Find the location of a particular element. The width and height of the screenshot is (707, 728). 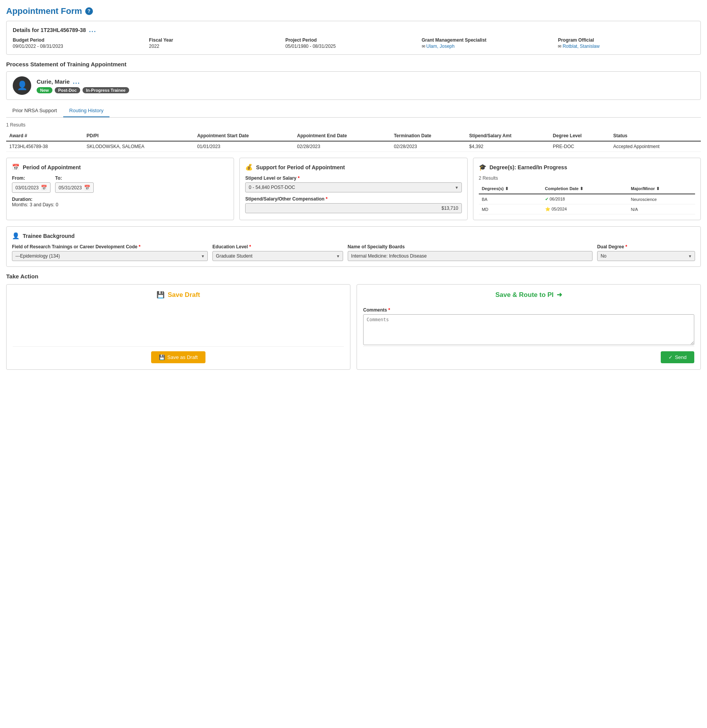

gms-label: Grant Management Specialist is located at coordinates (490, 40).